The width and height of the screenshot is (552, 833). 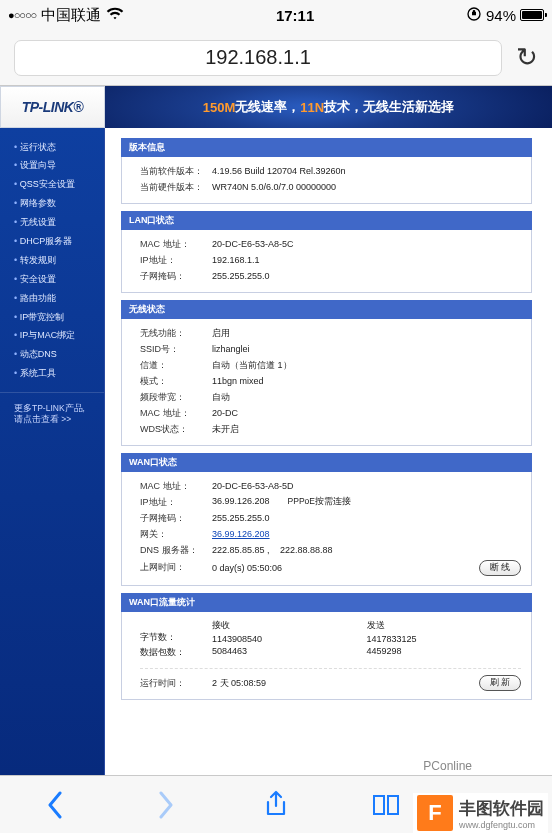 What do you see at coordinates (366, 381) in the screenshot?
I see `wlan-mode-value: 11bgn mixed` at bounding box center [366, 381].